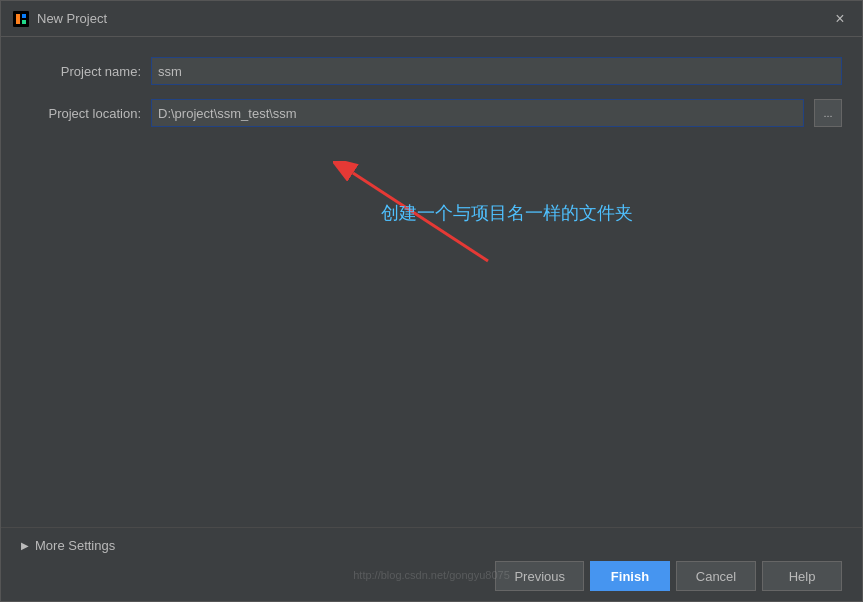  I want to click on title-bar-left: New Project, so click(60, 19).